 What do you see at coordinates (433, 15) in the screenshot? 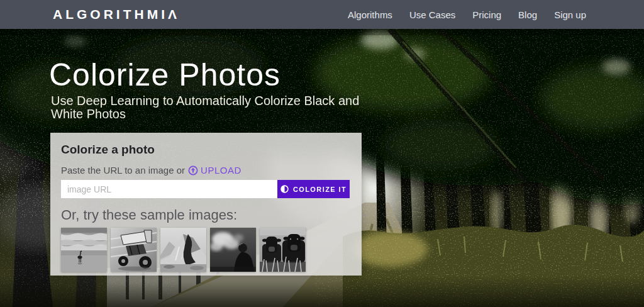
I see `nav-item-use-cases: Use Cases` at bounding box center [433, 15].